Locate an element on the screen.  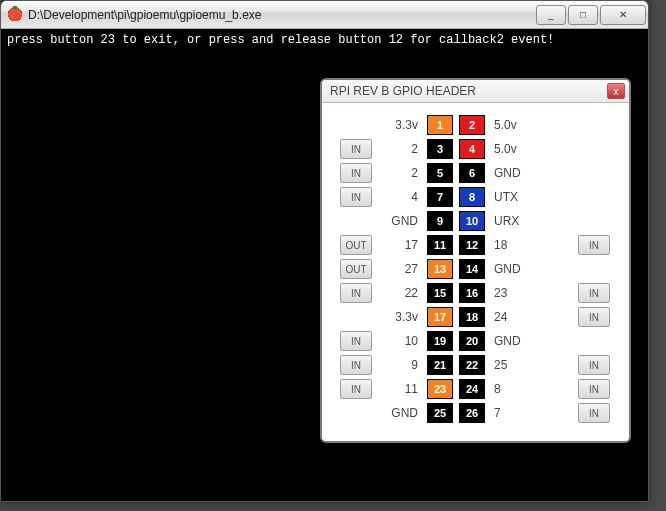
pin-label-right: 18 is located at coordinates (512, 245).